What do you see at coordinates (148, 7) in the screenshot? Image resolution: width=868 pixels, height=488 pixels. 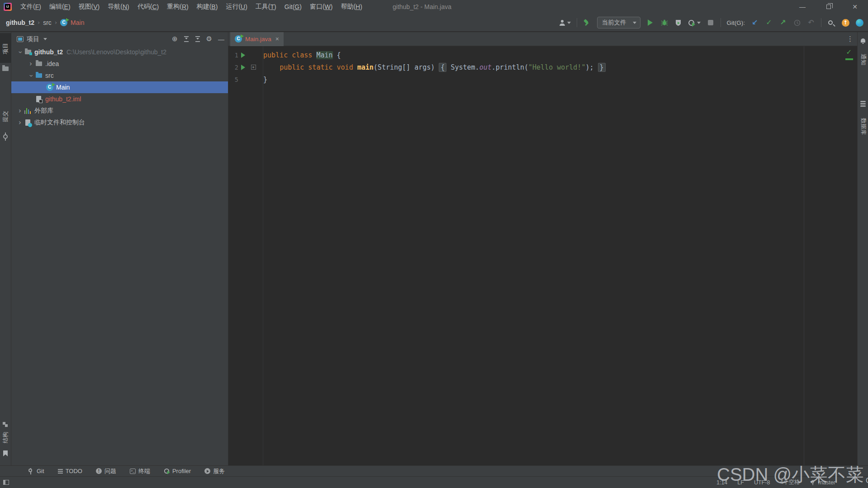 I see `menu-item: 代码(C)` at bounding box center [148, 7].